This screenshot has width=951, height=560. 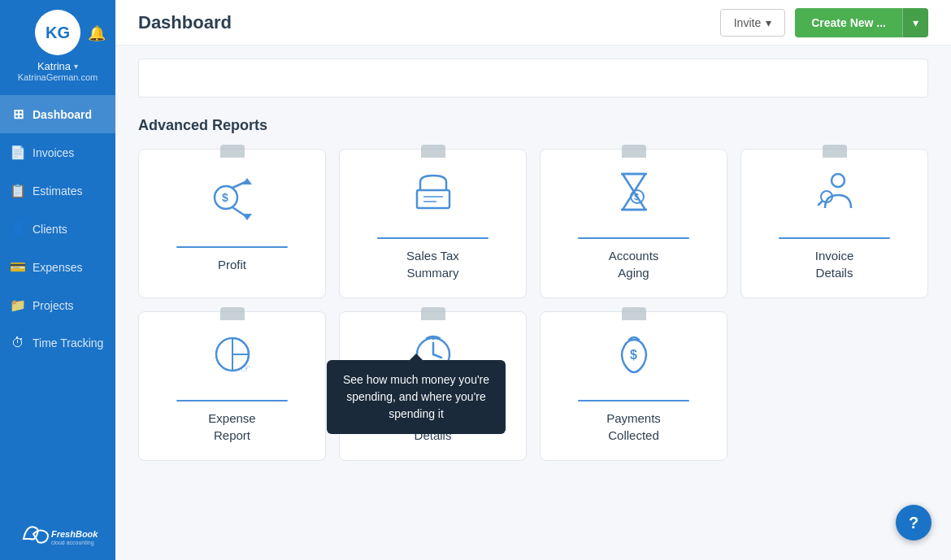 What do you see at coordinates (54, 306) in the screenshot?
I see `sidebar-item-label: Projects` at bounding box center [54, 306].